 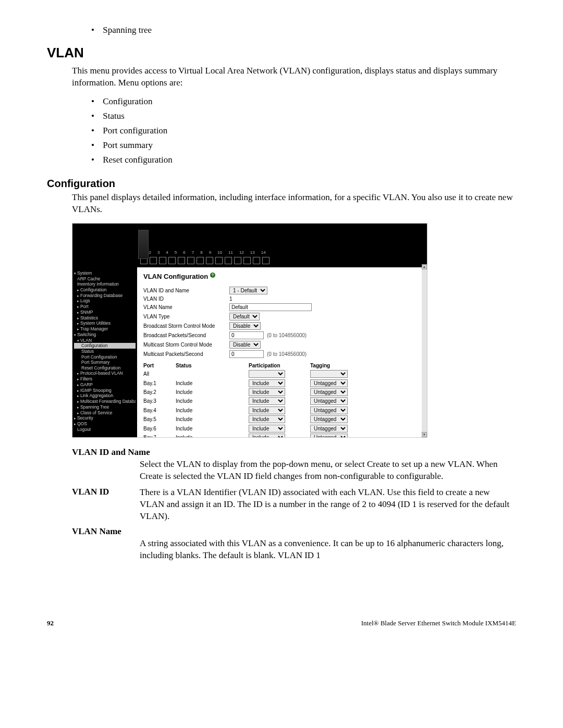 What do you see at coordinates (282, 392) in the screenshot?
I see `table-row: Bay.2IncludeIncludeUntagged` at bounding box center [282, 392].